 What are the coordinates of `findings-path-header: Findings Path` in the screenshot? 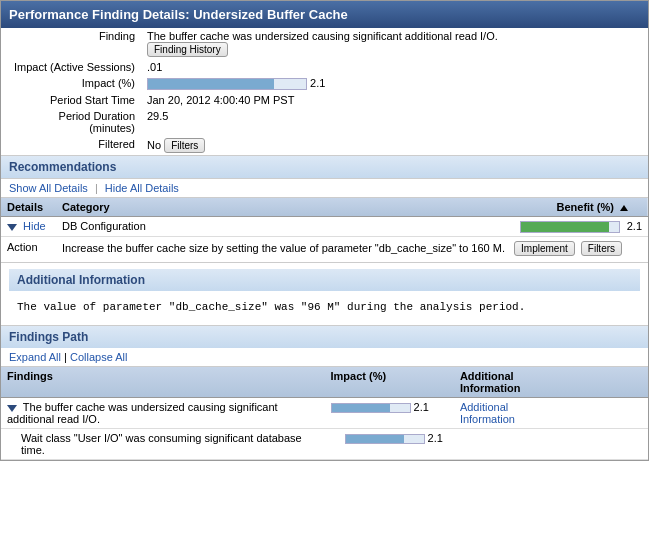 It's located at (324, 337).